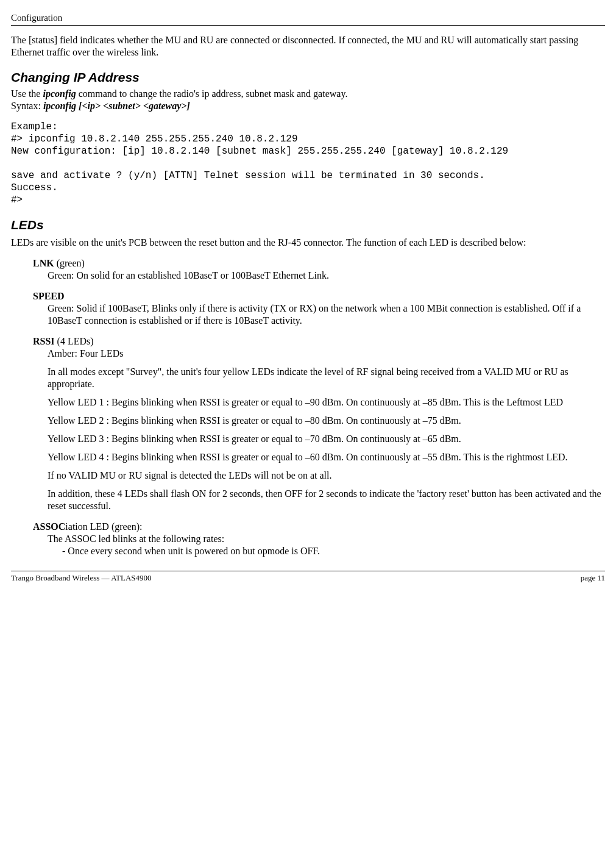 This screenshot has width=616, height=864. What do you see at coordinates (327, 500) in the screenshot?
I see `rssi-factory-reset-flash: In addition, these 4 LEDs shall flash ON…` at bounding box center [327, 500].